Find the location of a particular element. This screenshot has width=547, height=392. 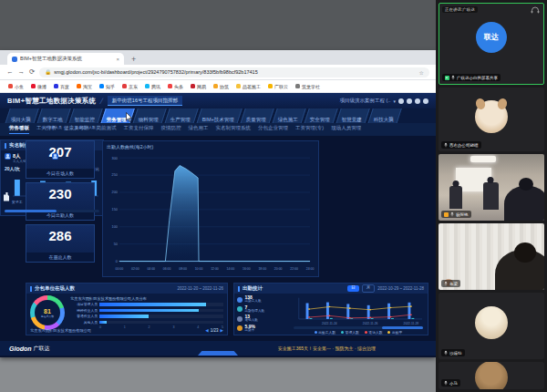

new-tab-button: + is located at coordinates (133, 59).